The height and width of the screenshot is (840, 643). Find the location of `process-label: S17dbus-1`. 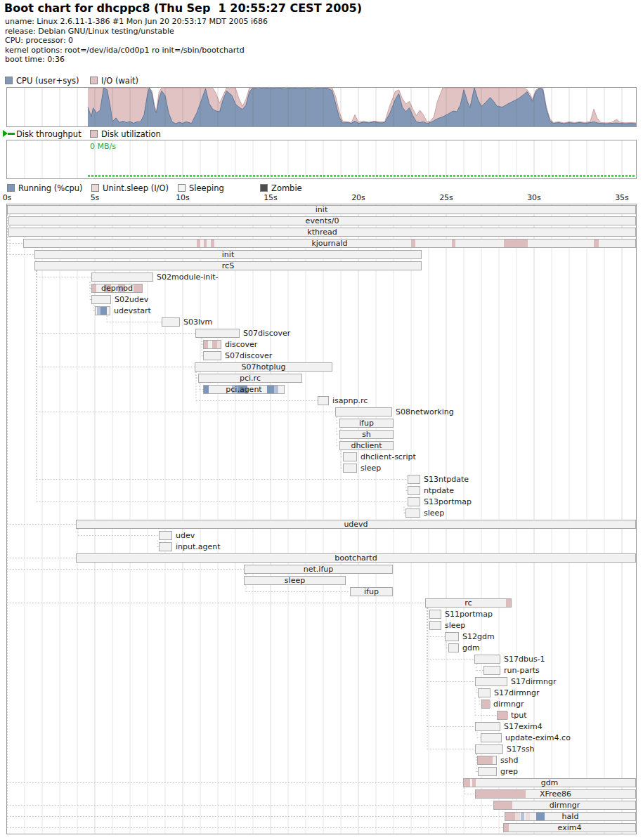

process-label: S17dbus-1 is located at coordinates (524, 659).